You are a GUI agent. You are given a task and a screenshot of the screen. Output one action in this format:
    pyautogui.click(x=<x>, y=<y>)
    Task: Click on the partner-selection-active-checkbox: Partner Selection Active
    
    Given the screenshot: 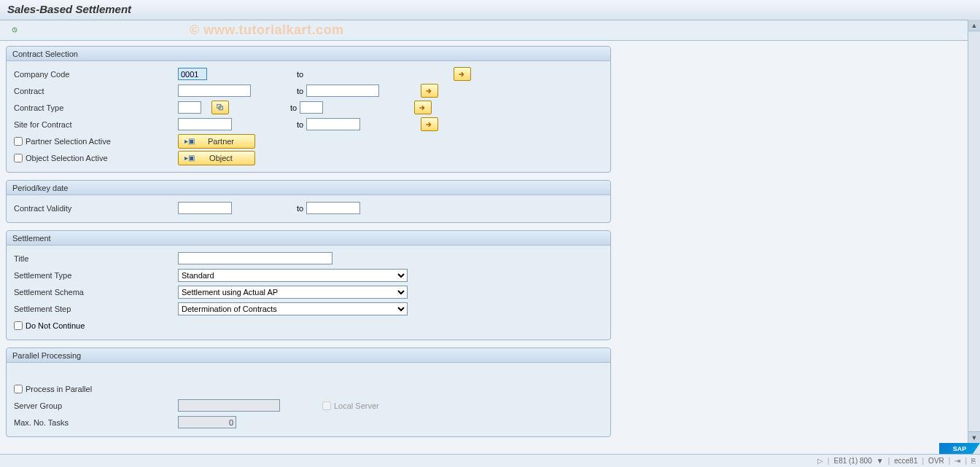 What is the action you would take?
    pyautogui.click(x=96, y=141)
    